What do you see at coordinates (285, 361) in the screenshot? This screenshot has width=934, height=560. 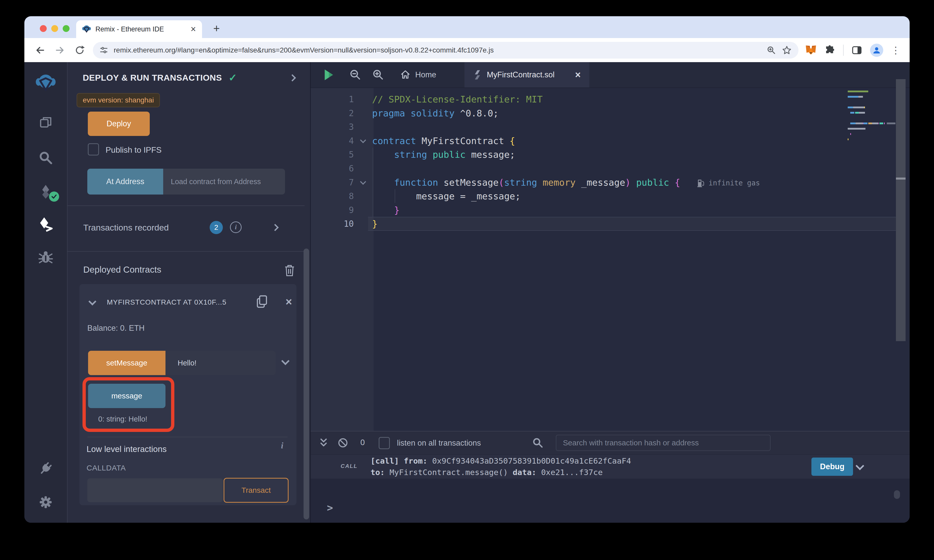 I see `expand-args-icon` at bounding box center [285, 361].